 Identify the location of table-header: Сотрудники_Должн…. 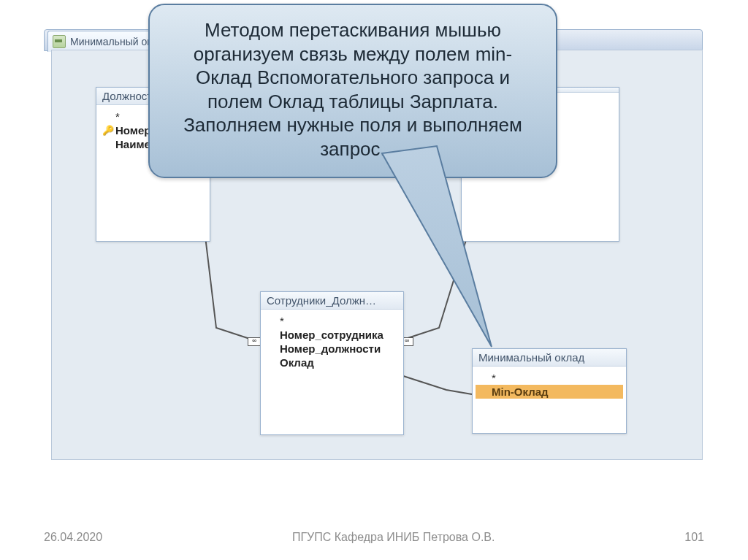
(332, 301).